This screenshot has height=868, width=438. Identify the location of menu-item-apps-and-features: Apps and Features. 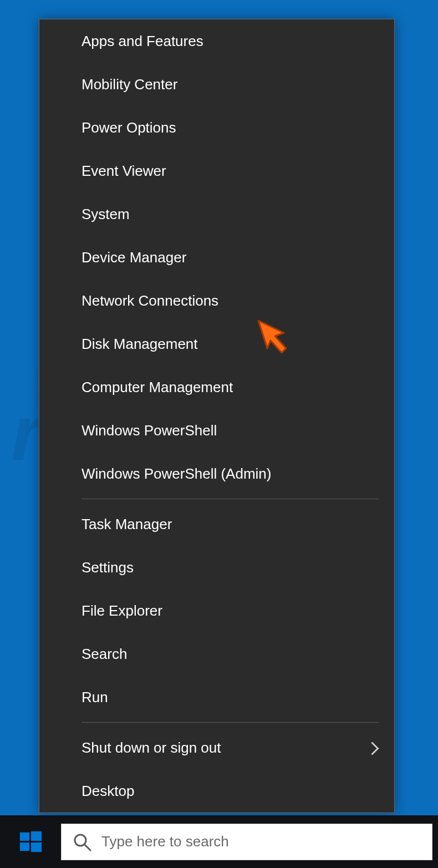
(217, 41).